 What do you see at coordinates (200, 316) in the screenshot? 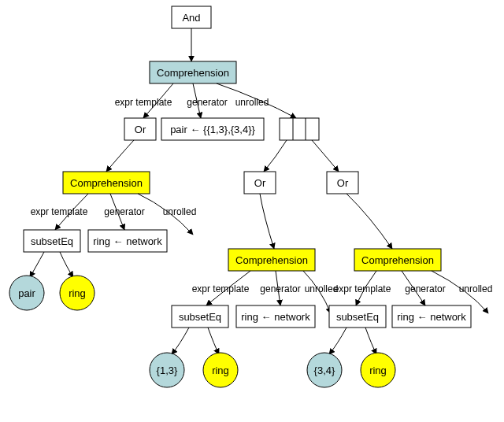
I see `subset3-label: subsetEq` at bounding box center [200, 316].